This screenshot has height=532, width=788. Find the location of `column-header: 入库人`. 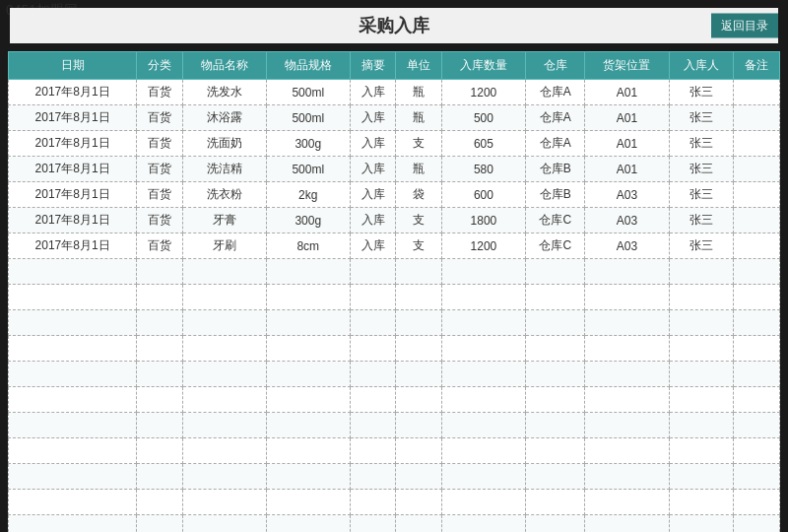

column-header: 入库人 is located at coordinates (701, 66).